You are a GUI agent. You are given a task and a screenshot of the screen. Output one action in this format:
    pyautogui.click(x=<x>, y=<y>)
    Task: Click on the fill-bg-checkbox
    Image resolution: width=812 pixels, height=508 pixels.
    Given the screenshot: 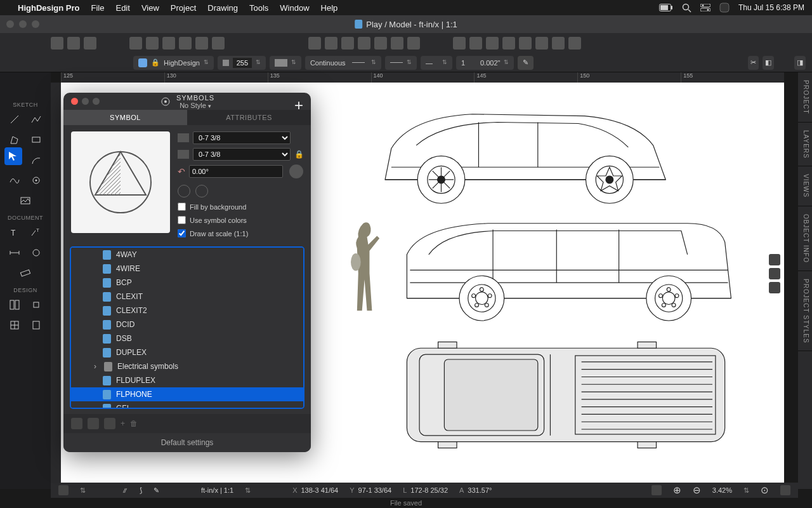 What is the action you would take?
    pyautogui.click(x=181, y=207)
    